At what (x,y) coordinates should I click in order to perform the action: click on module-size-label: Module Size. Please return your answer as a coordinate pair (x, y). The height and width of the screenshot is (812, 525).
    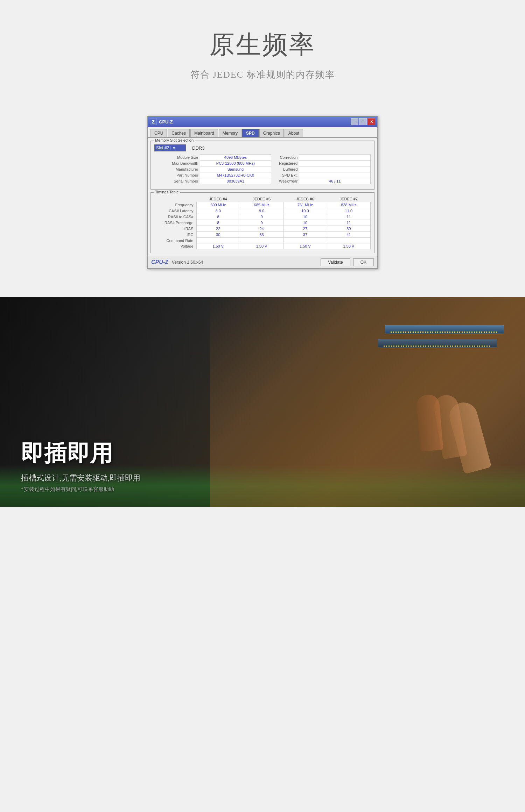
    Looking at the image, I should click on (177, 157).